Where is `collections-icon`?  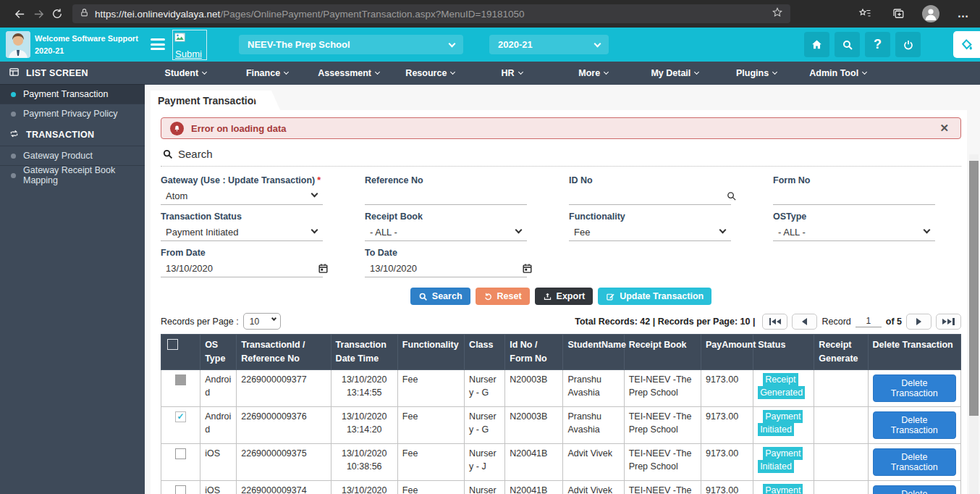 collections-icon is located at coordinates (898, 14).